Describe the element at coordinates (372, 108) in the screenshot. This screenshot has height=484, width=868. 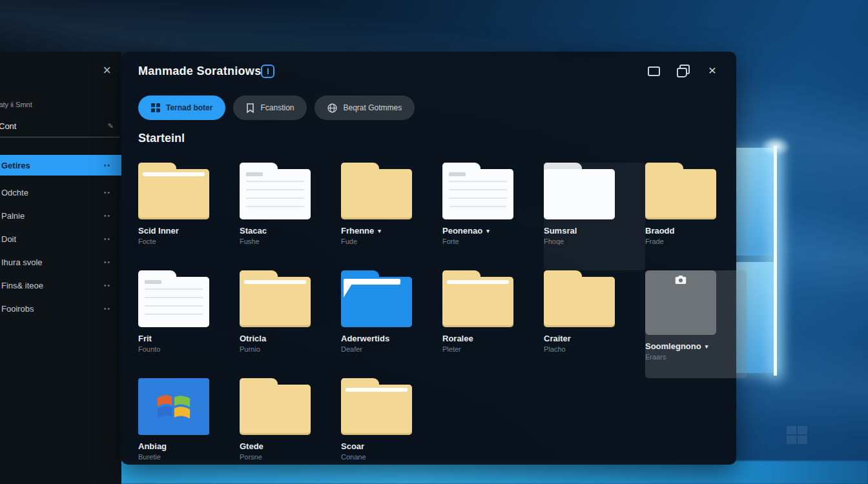
I see `tab-label: Beqrat Gotmmes` at that location.